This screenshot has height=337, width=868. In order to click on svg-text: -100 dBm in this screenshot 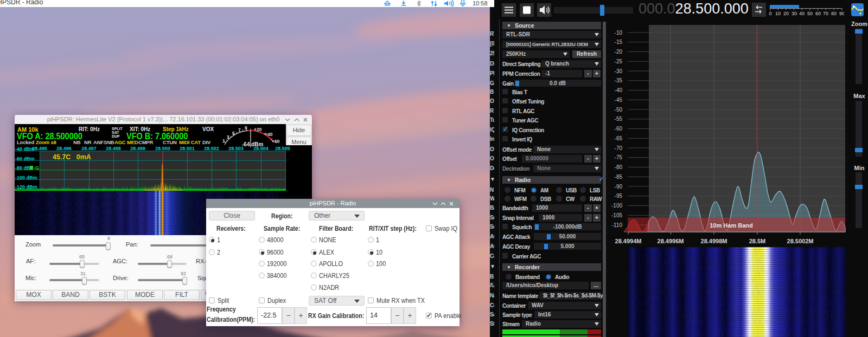, I will do `click(26, 178)`.